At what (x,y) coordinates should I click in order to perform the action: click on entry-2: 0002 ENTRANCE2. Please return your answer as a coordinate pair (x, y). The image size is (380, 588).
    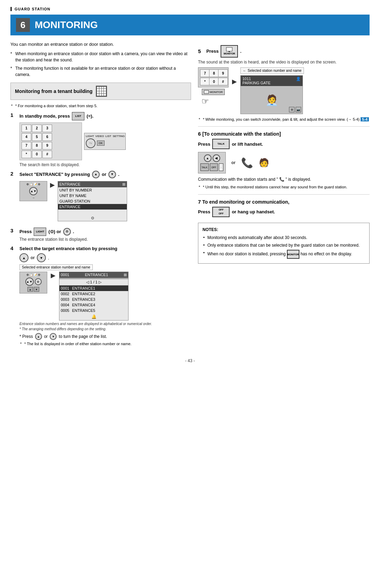
    Looking at the image, I should click on (94, 294).